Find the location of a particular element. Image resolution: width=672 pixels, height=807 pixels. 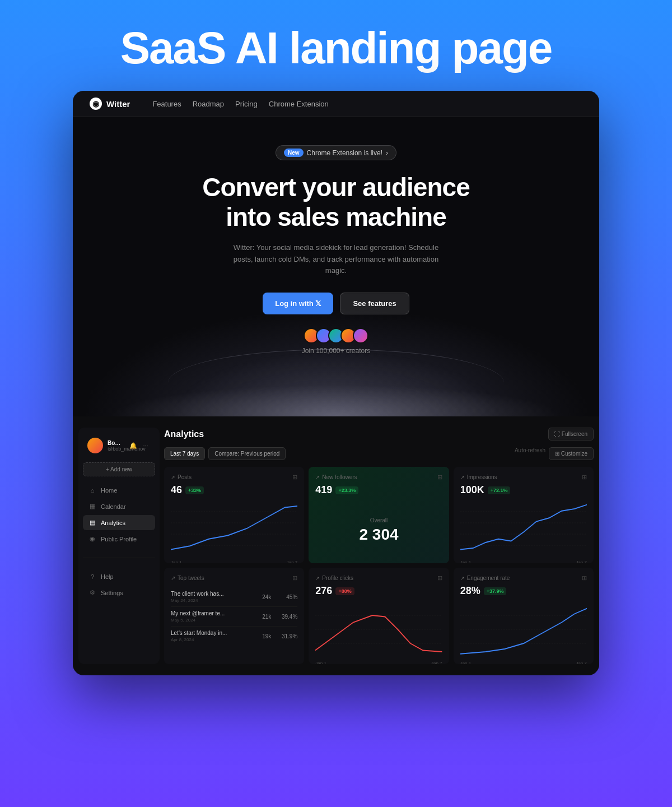

engagement-rate-chart: Jan 1 Jan 7 is located at coordinates (524, 629).